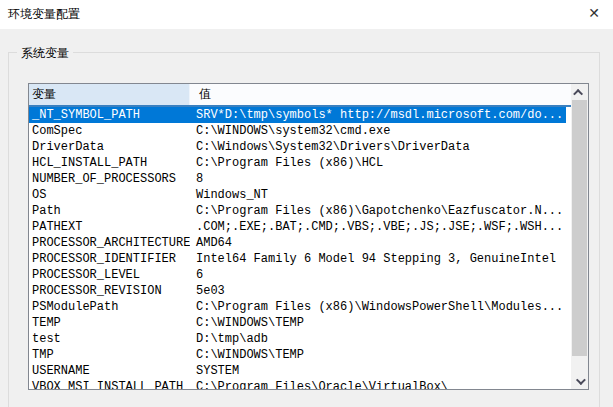  I want to click on variable-name: TEMP, so click(110, 323).